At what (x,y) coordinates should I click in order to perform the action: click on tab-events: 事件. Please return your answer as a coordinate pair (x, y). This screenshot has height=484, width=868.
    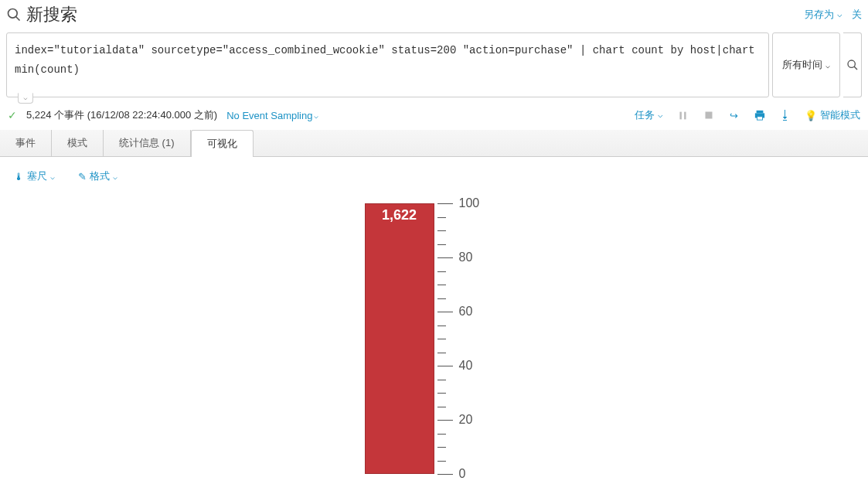
    Looking at the image, I should click on (26, 143).